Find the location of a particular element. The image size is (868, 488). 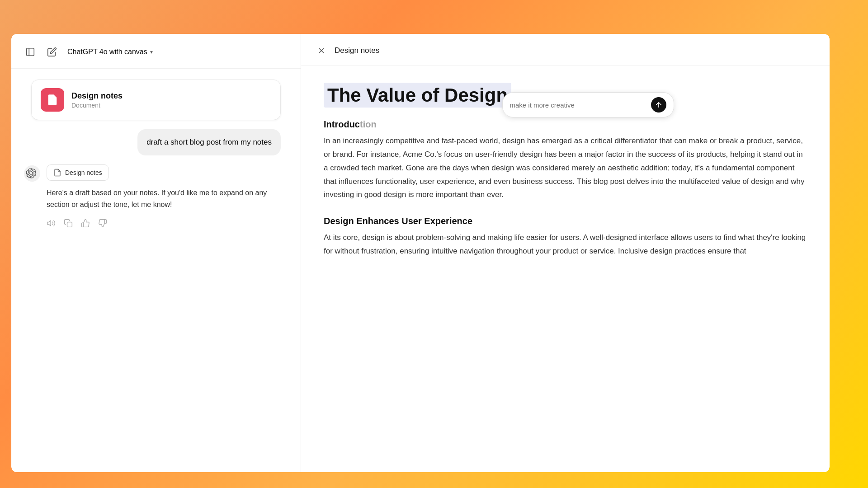

doc-badge-icon is located at coordinates (57, 173).